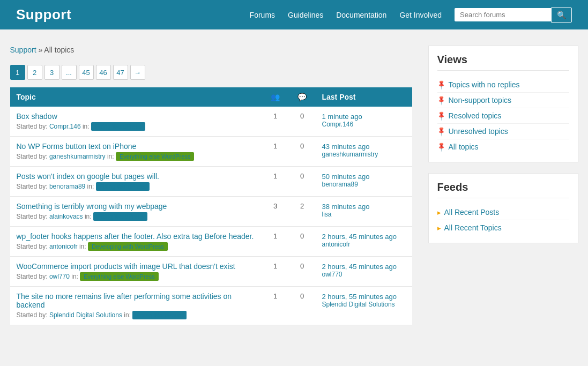 This screenshot has height=366, width=588. What do you see at coordinates (475, 116) in the screenshot?
I see `view-resolved: Resolved topics` at bounding box center [475, 116].